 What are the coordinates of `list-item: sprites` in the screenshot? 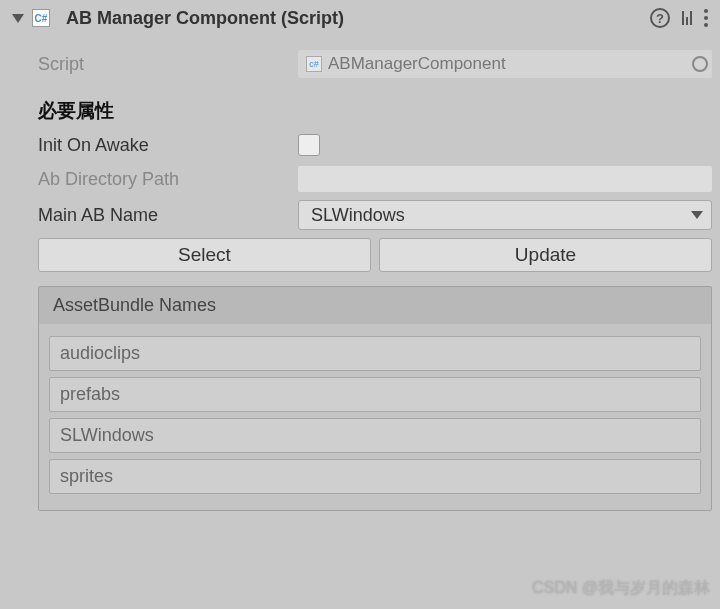 It's located at (375, 476).